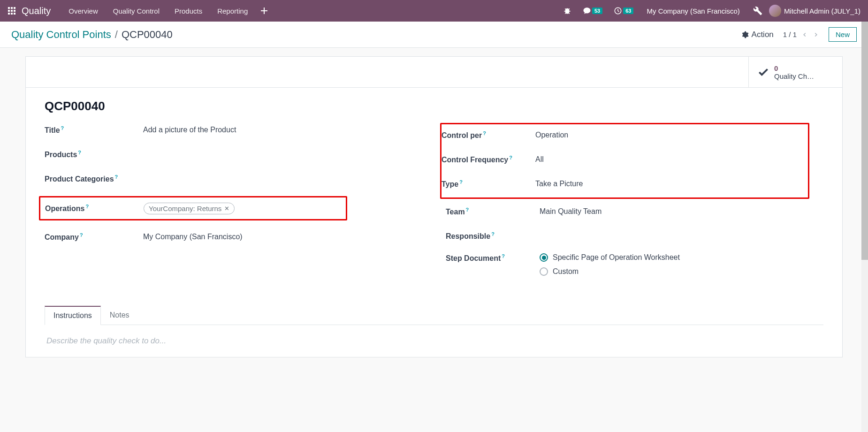  Describe the element at coordinates (571, 212) in the screenshot. I see `value-team: Main Quality Team` at that location.